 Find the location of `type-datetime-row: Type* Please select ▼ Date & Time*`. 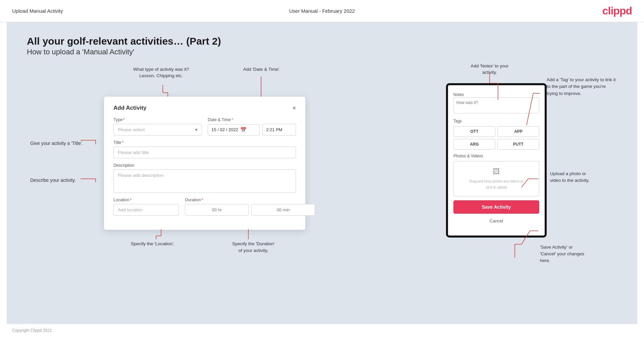

type-datetime-row: Type* Please select ▼ Date & Time* is located at coordinates (205, 126).